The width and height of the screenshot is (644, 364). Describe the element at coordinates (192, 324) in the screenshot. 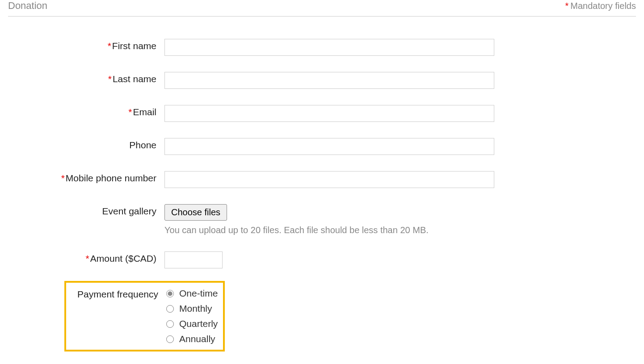

I see `radio-quarterly: Quarterly` at that location.